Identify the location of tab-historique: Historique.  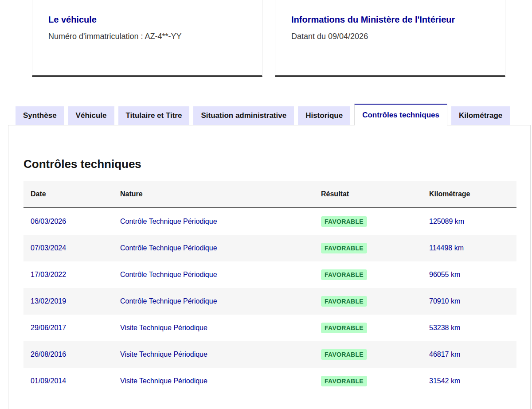
(324, 116).